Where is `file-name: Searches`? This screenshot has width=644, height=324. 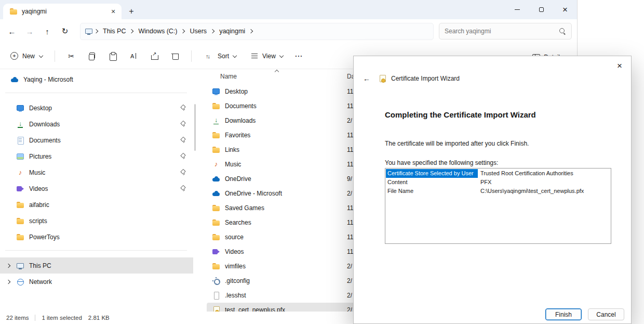 file-name: Searches is located at coordinates (284, 223).